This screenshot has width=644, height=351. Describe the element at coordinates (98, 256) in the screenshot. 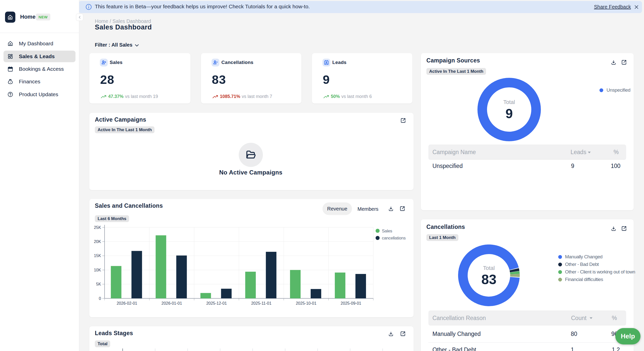

I see `svg-text: 15K` at that location.